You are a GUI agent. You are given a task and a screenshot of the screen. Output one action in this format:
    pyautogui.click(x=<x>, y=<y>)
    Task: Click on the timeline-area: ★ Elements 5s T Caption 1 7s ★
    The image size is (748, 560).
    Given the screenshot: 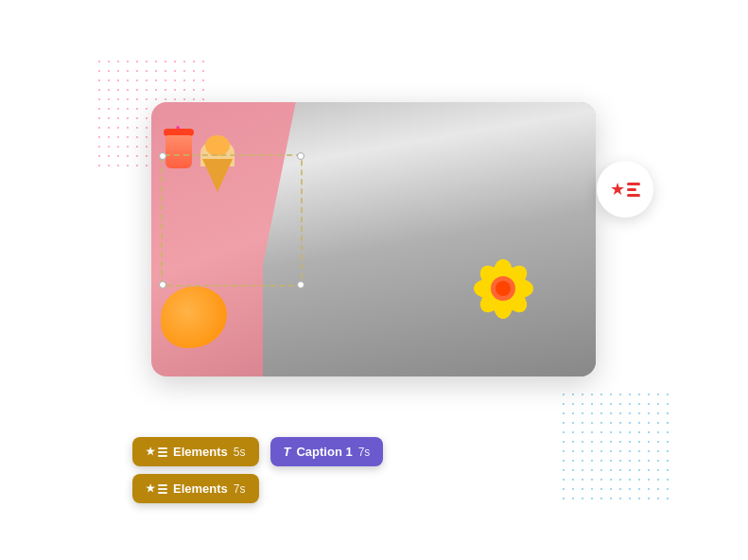 What is the action you would take?
    pyautogui.click(x=257, y=470)
    